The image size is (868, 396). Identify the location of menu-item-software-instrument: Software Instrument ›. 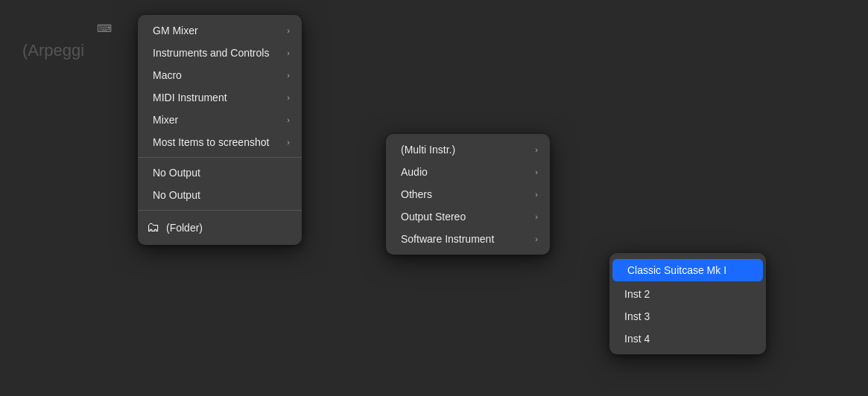
(468, 239).